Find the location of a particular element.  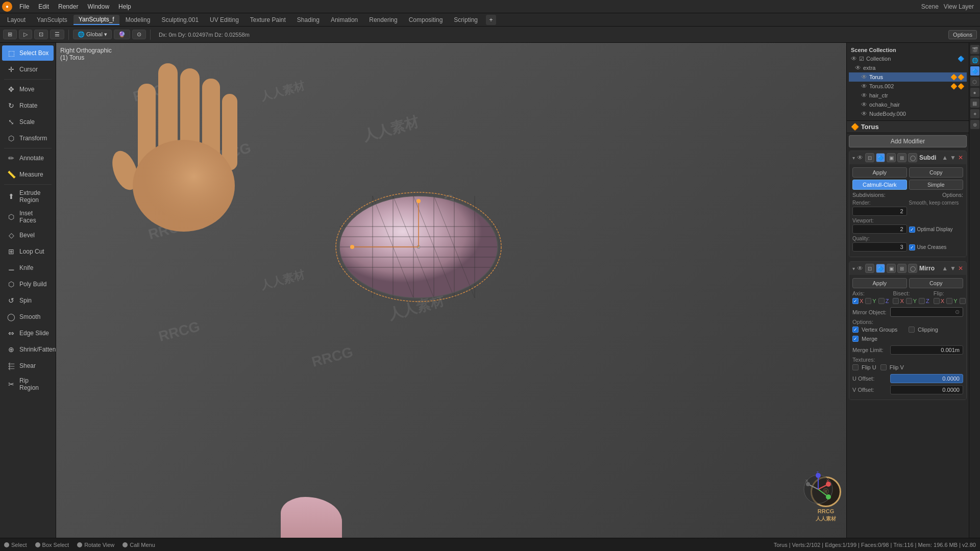

proportional-edit-button: ⊙ is located at coordinates (139, 35).